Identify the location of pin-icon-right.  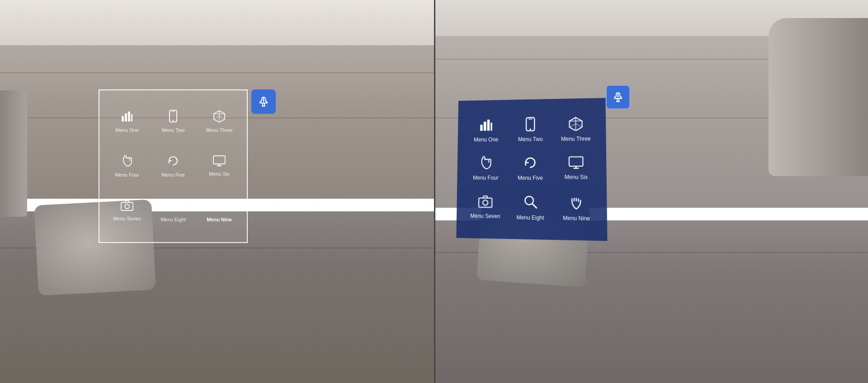
(618, 97).